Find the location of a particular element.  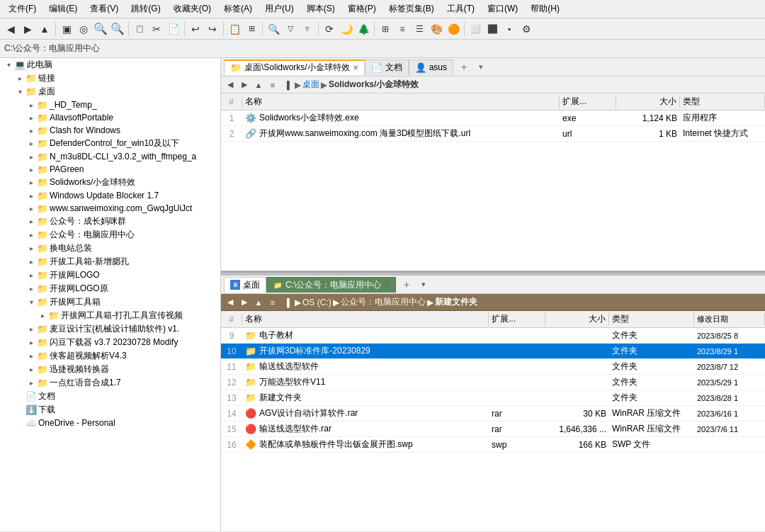

color-button: 🟠 is located at coordinates (453, 29).